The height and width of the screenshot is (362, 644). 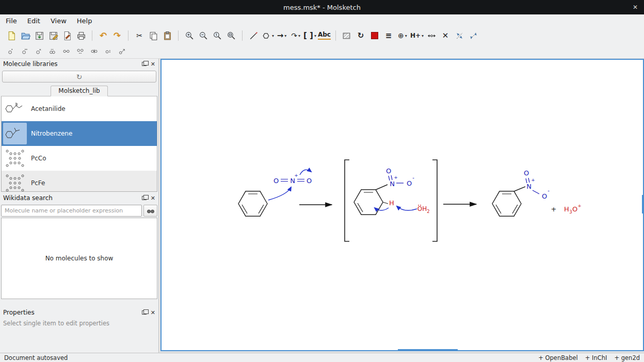 What do you see at coordinates (445, 36) in the screenshot?
I see `delete-tool-button: ✕` at bounding box center [445, 36].